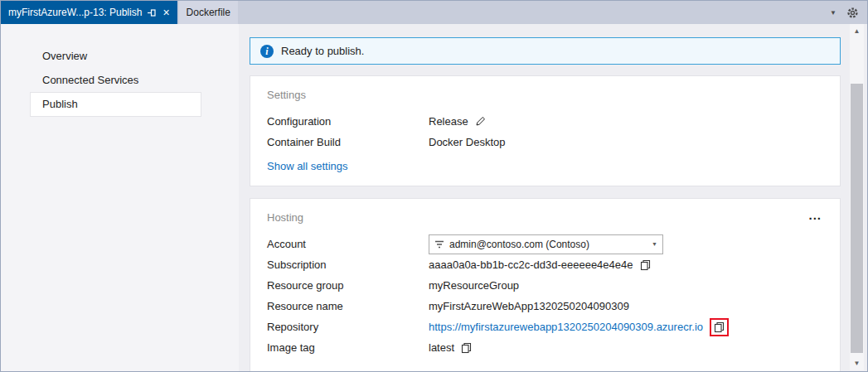  What do you see at coordinates (546, 244) in the screenshot?
I see `account-row: Account admin@contoso.com (Contoso) ▼` at bounding box center [546, 244].